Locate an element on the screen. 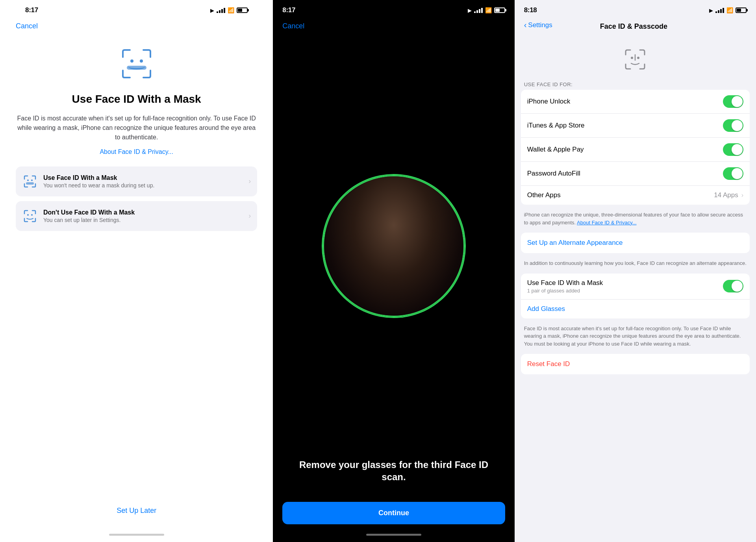  status-time-1: 8:17 is located at coordinates (32, 10).